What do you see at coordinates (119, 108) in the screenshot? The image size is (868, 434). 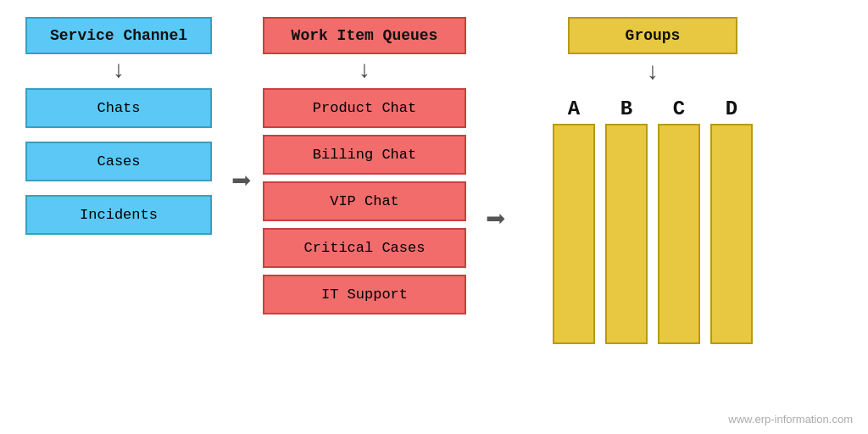 I see `service-item-chats: Chats` at bounding box center [119, 108].